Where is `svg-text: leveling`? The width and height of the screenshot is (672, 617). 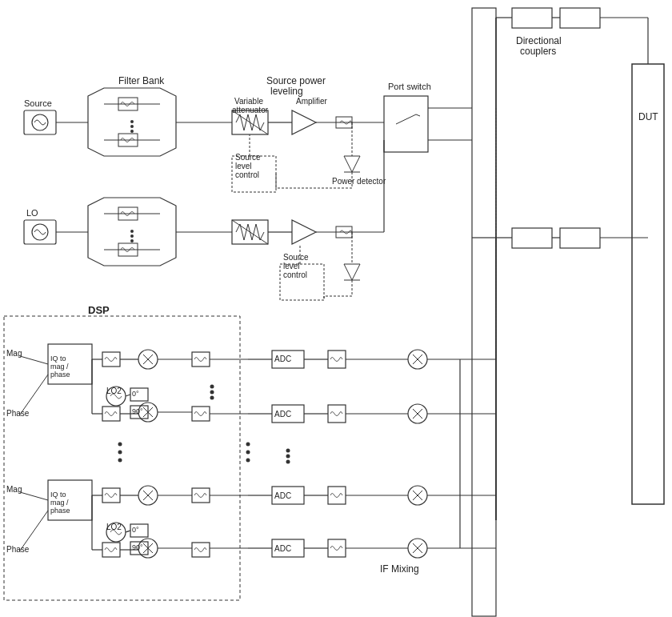 svg-text: leveling is located at coordinates (286, 91).